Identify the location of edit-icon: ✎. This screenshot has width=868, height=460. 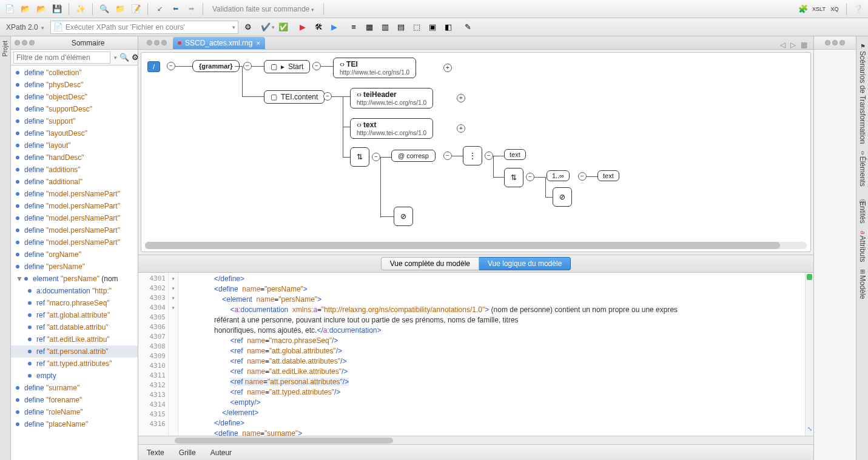
(468, 27).